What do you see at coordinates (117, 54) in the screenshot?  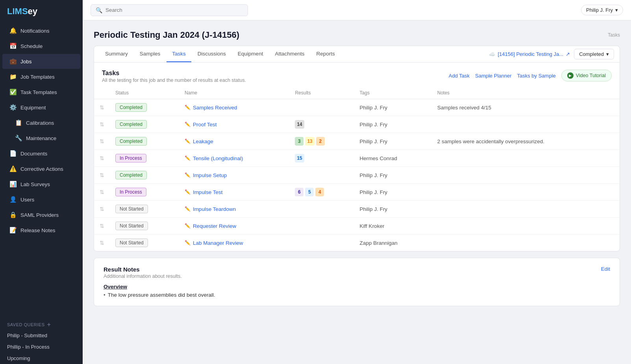 I see `tab-summary: Summary` at bounding box center [117, 54].